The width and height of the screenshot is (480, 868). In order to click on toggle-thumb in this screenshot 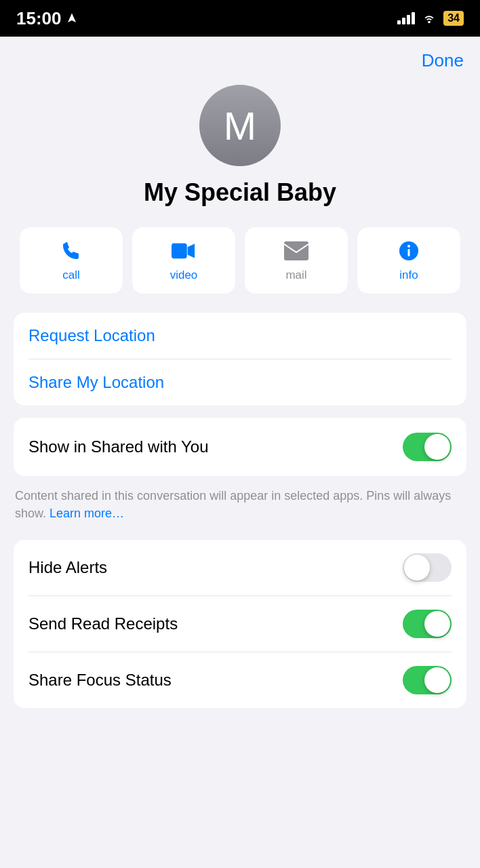, I will do `click(437, 447)`.